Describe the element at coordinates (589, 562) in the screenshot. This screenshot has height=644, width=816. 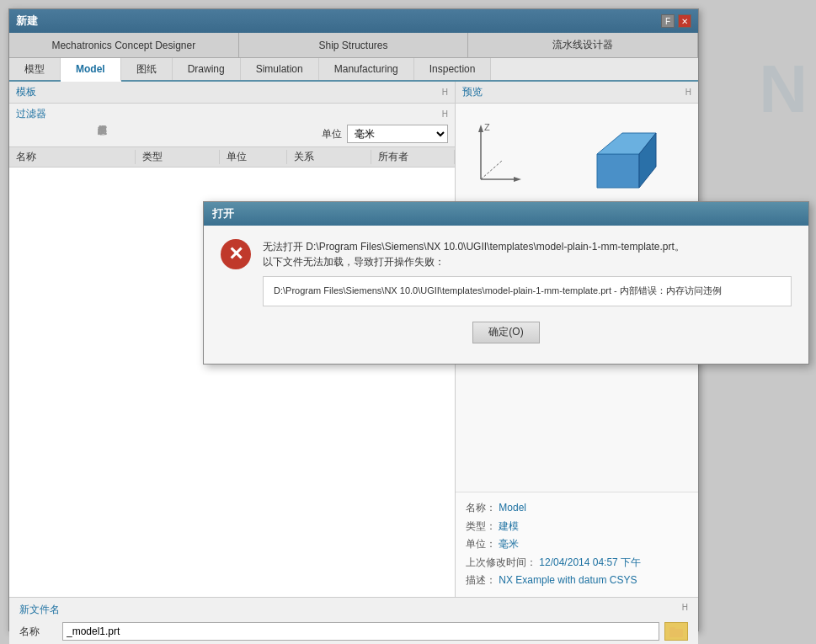
I see `preview-modified-value: 12/04/2014 04:57 下午` at that location.